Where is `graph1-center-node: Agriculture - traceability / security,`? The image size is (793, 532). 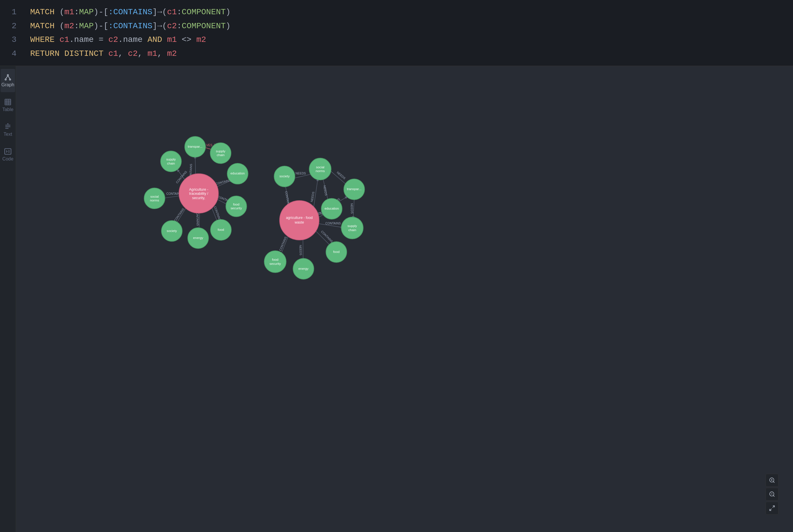 graph1-center-node: Agriculture - traceability / security, is located at coordinates (199, 193).